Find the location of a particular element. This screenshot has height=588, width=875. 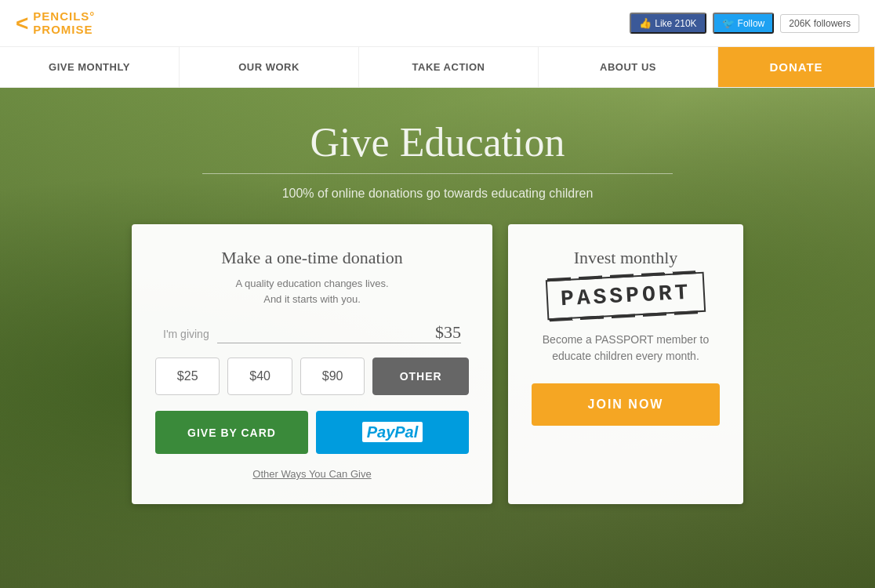

other-ways-link: Other Ways You Can Give is located at coordinates (312, 474).